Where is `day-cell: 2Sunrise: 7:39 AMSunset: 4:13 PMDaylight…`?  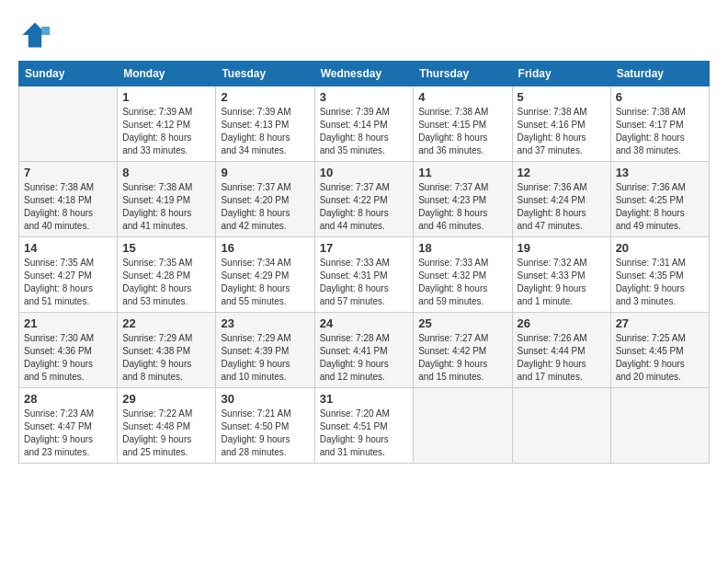
day-cell: 2Sunrise: 7:39 AMSunset: 4:13 PMDaylight… is located at coordinates (265, 124).